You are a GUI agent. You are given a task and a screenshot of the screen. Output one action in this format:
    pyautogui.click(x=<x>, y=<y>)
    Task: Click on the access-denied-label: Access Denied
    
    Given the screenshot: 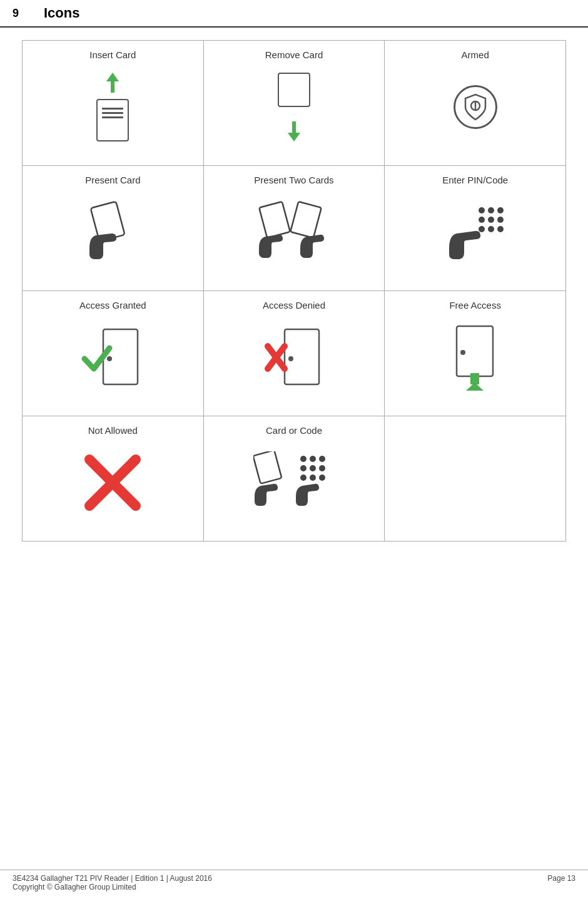 What is the action you would take?
    pyautogui.click(x=294, y=306)
    